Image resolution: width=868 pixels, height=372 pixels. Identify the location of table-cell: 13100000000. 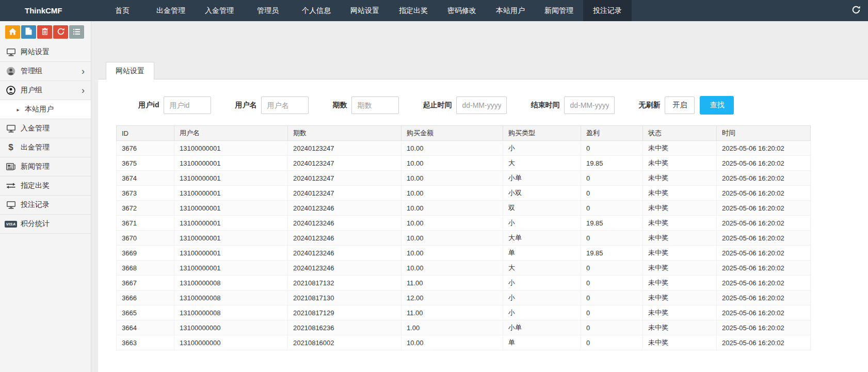
(231, 343).